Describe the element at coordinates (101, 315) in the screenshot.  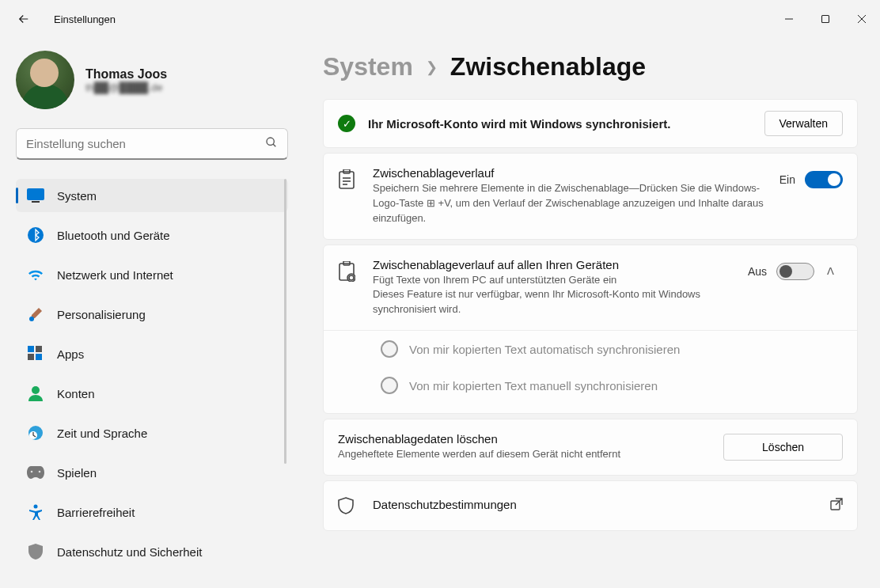
I see `nav-label: Personalisierung` at that location.